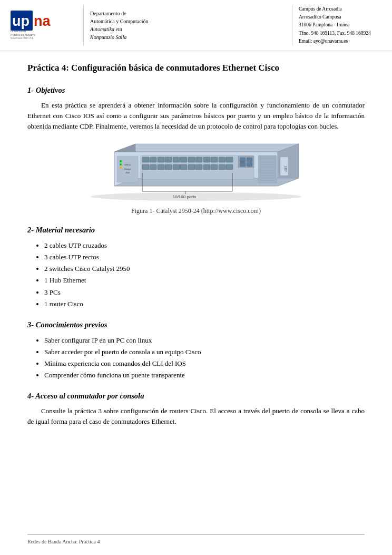  I want to click on list-item: 3 cables UTP rectos, so click(204, 257).